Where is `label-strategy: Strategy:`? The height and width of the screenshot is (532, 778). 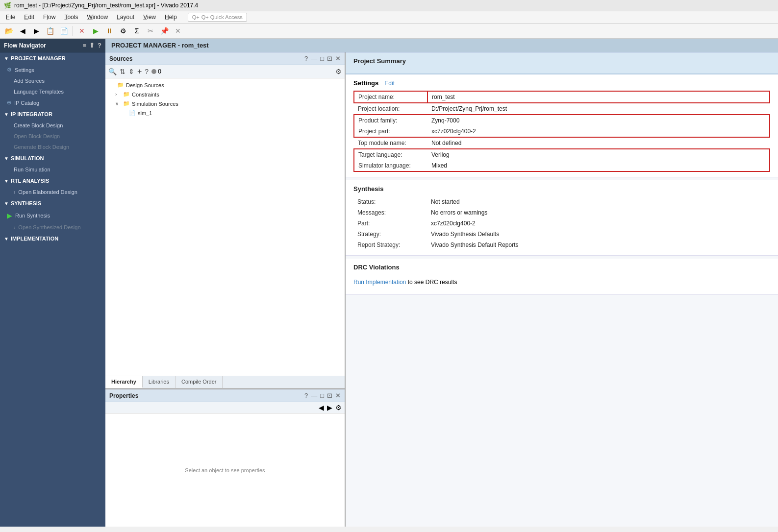
label-strategy: Strategy: is located at coordinates (390, 234).